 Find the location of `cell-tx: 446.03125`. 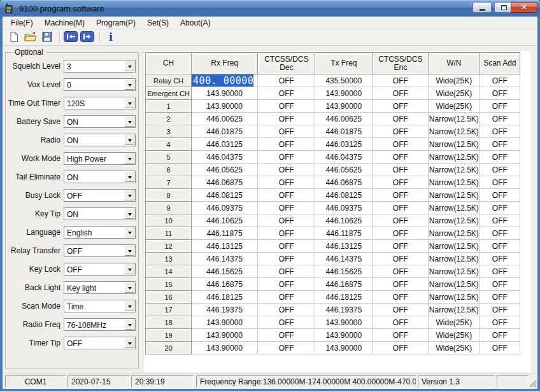

cell-tx: 446.03125 is located at coordinates (344, 144).